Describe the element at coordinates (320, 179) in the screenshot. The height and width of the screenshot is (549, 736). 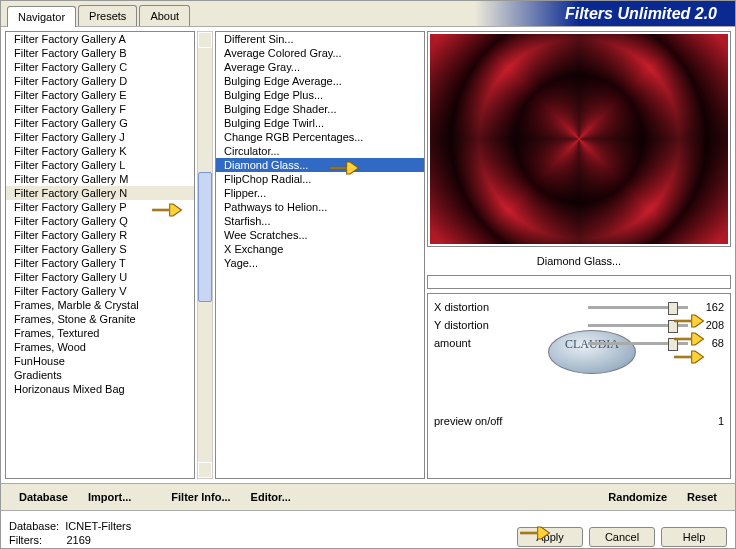
I see `filter-item: FlipChop Radial...` at that location.